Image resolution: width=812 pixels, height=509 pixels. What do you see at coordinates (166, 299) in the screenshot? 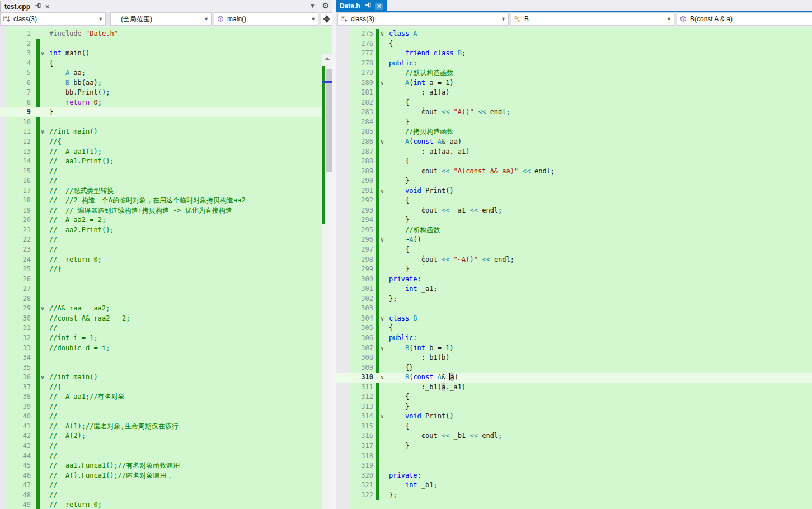
I see `code-line: 28` at bounding box center [166, 299].